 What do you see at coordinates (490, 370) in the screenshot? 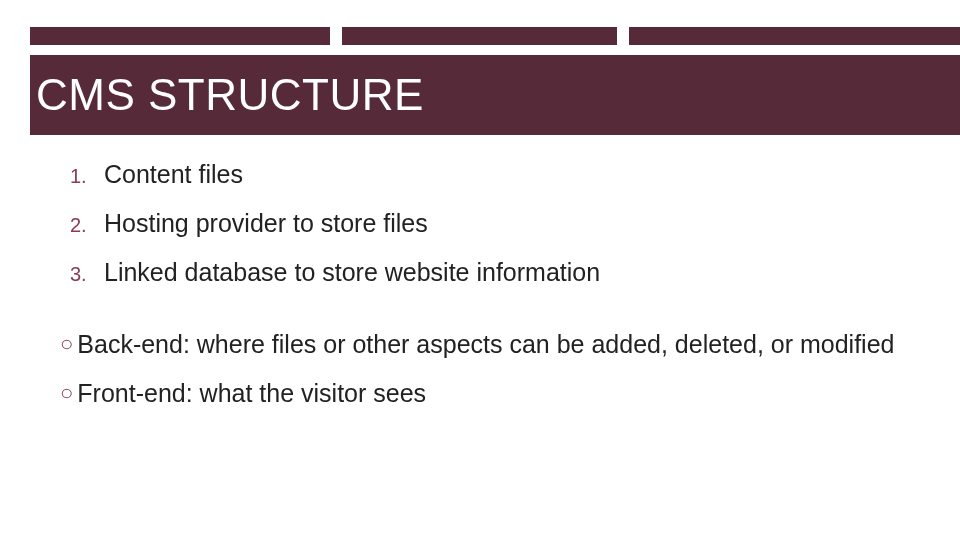
I see `bullet-list: ○ Back-end: where files or other aspects…` at bounding box center [490, 370].